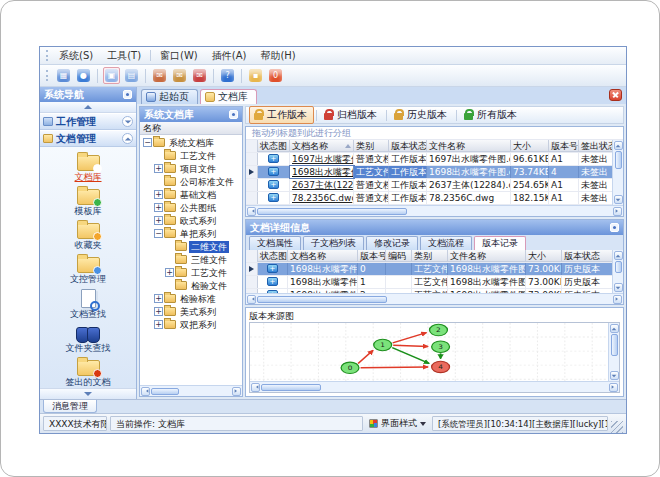  What do you see at coordinates (64, 76) in the screenshot?
I see `desktop-sync-button: ▦` at bounding box center [64, 76].